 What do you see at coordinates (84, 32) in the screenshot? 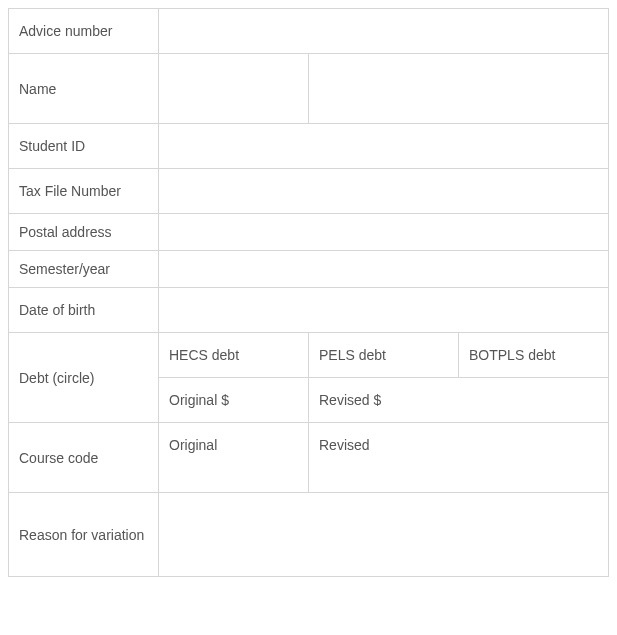
I see `label-advice-number: Advice number` at bounding box center [84, 32].